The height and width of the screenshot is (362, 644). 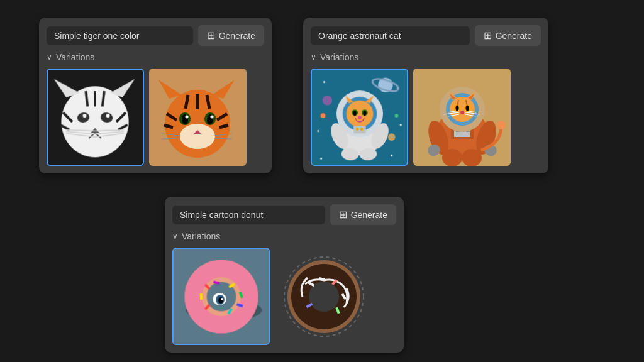 I want to click on tiger-images-row, so click(x=155, y=117).